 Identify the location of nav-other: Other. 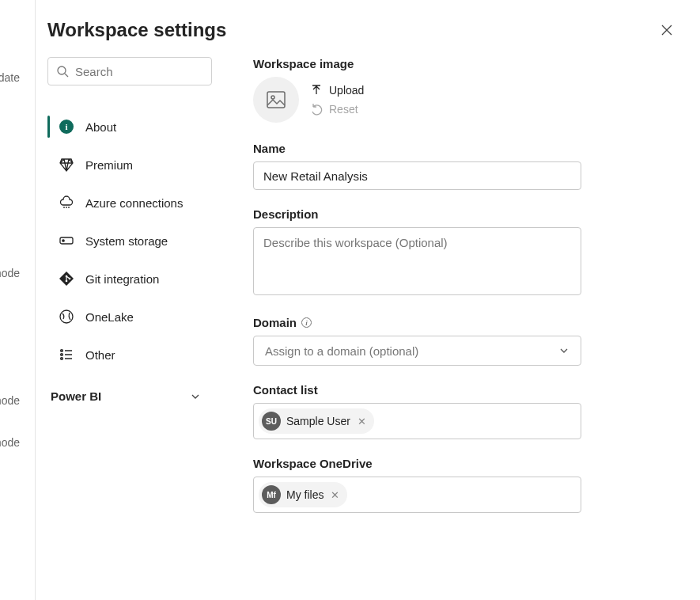
(130, 355).